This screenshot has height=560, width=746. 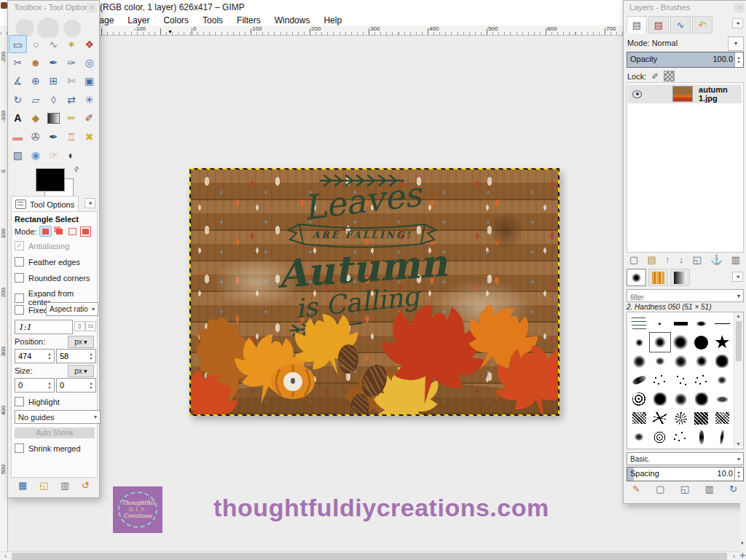 What do you see at coordinates (89, 99) in the screenshot?
I see `tool-cage-transform: ✳` at bounding box center [89, 99].